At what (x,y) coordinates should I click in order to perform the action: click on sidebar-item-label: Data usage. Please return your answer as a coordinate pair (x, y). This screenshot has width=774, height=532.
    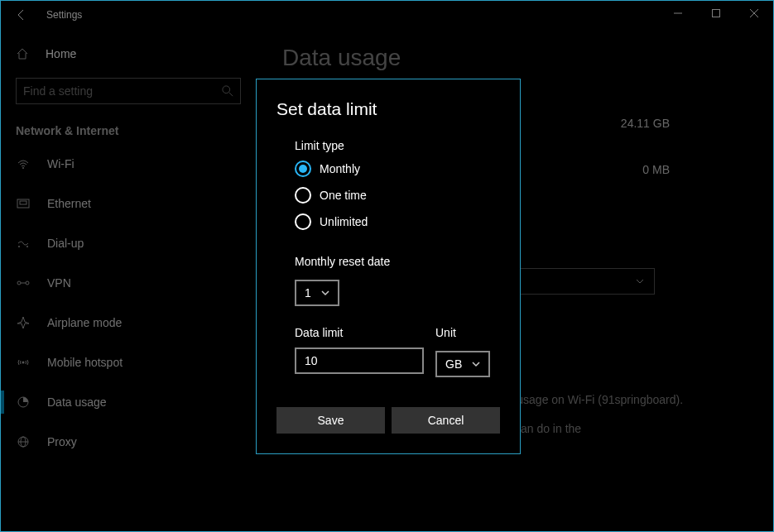
    Looking at the image, I should click on (77, 402).